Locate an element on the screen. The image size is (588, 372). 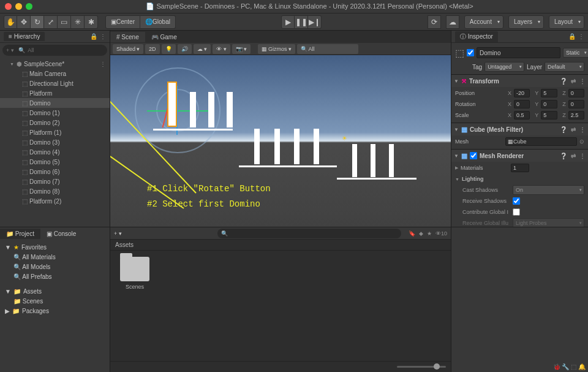
move-tool: ✥ is located at coordinates (24, 22).